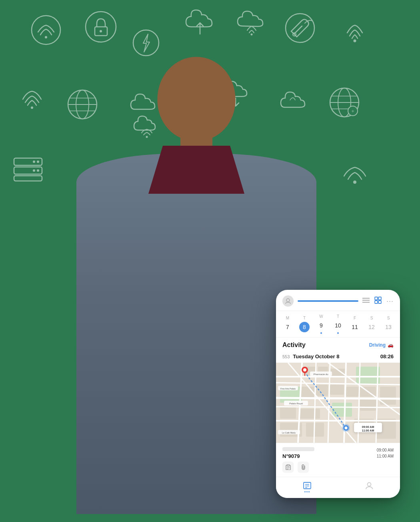  I want to click on bottom-action-icons, so click(338, 467).